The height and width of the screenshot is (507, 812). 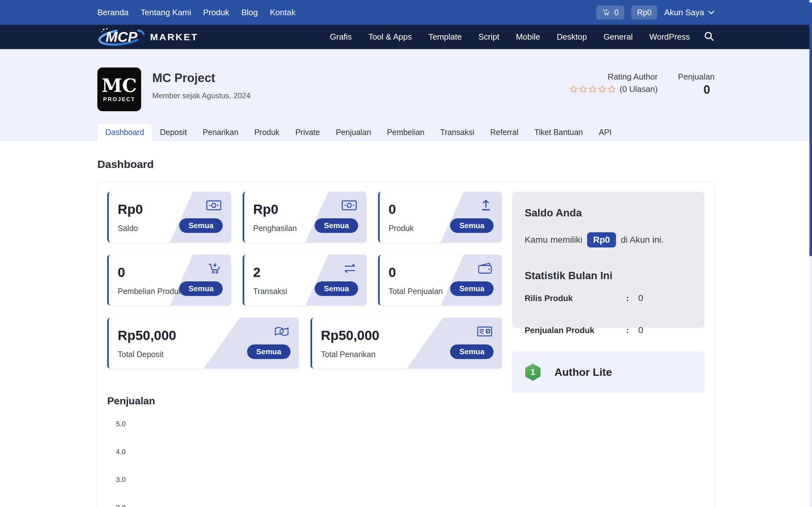 I want to click on y-axis-tick: 2.0, so click(x=118, y=505).